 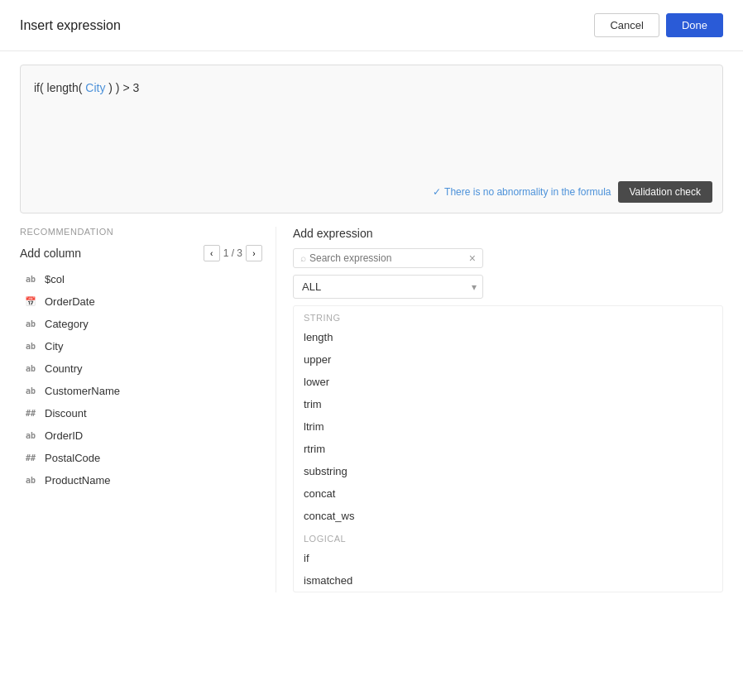 I want to click on search-input, so click(x=389, y=258).